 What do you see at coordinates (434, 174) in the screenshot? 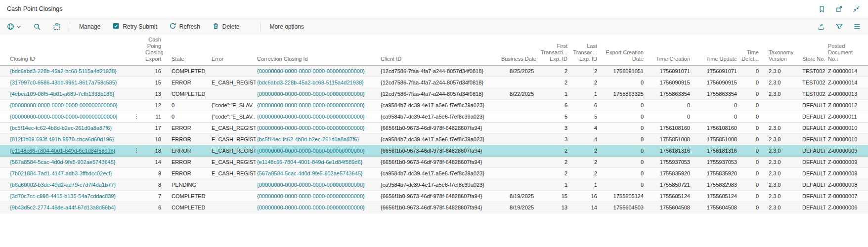
I see `table-row: {7b021884-7ad1-4147-adb3-3ffbdcc02ecf}9E…` at bounding box center [434, 174].